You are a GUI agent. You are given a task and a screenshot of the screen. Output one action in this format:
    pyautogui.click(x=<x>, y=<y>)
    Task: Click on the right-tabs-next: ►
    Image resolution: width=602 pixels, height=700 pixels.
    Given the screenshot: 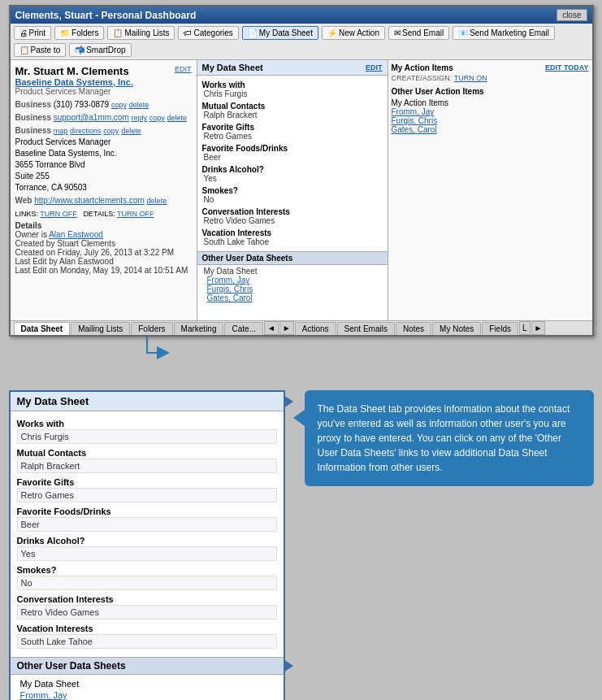 What is the action you would take?
    pyautogui.click(x=539, y=328)
    